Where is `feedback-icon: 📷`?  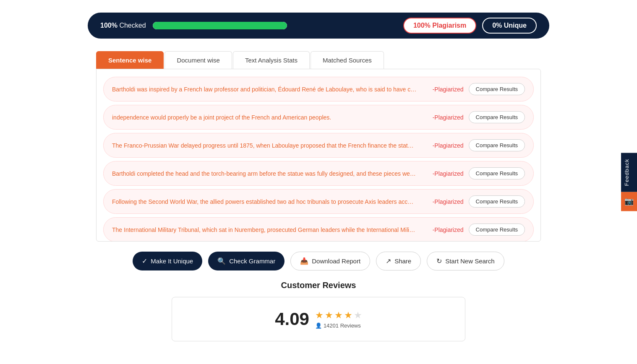
feedback-icon: 📷 is located at coordinates (629, 202).